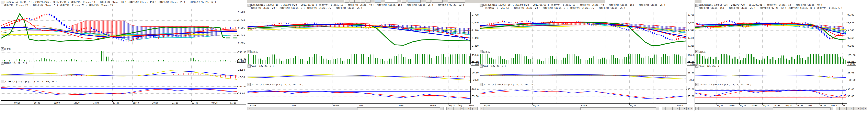 This screenshot has width=868, height=131. I want to click on time-axis-label: 04/25, so click(536, 106).